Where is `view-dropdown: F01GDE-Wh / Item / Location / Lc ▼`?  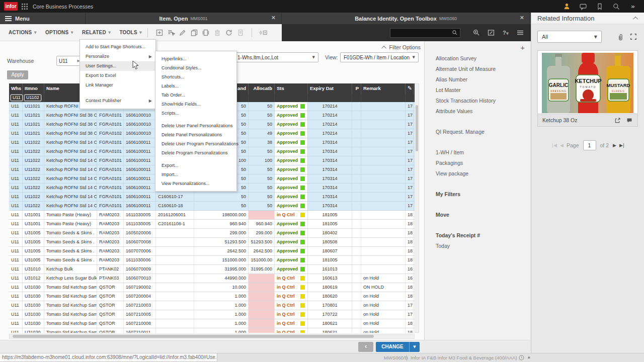 view-dropdown: F01GDE-Wh / Item / Location / Lc ▼ is located at coordinates (379, 57).